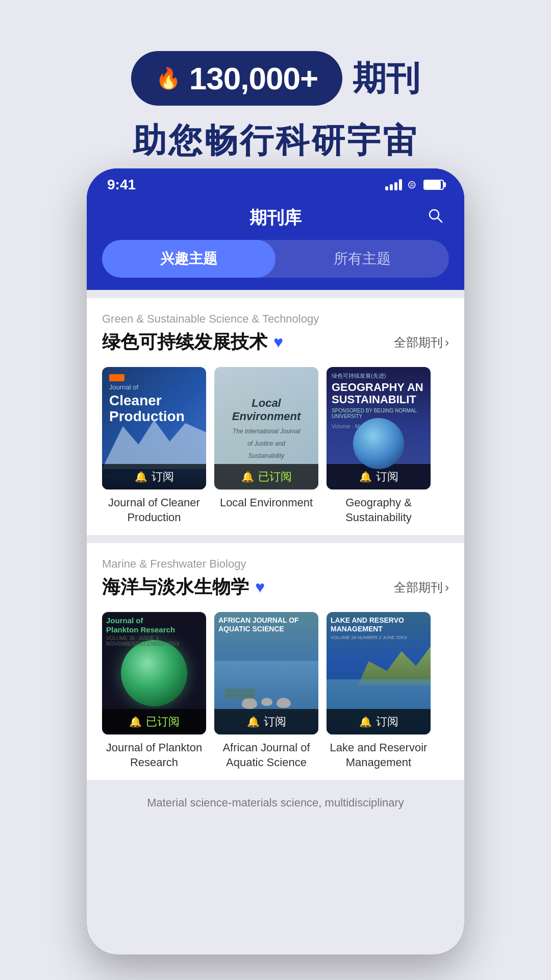 The image size is (551, 980). I want to click on section-marine-title: 海洋与淡水生物学 ♥, so click(184, 587).